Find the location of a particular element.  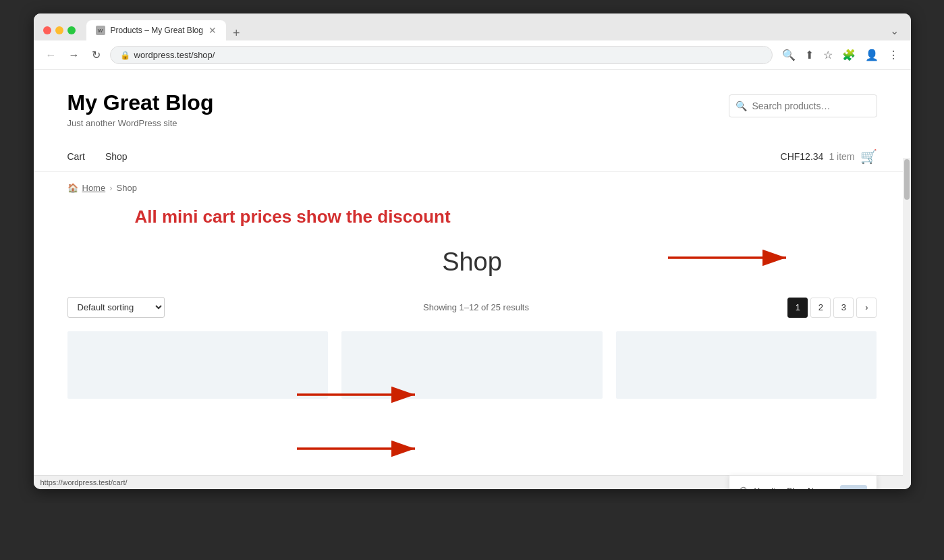

sorting-select: Default sorting is located at coordinates (116, 308).